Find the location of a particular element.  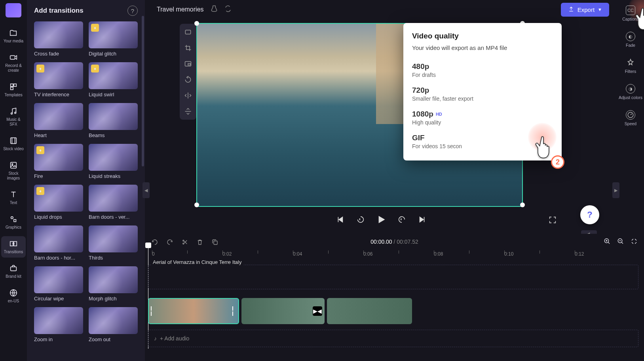

panel-help-icon: ? is located at coordinates (133, 11).